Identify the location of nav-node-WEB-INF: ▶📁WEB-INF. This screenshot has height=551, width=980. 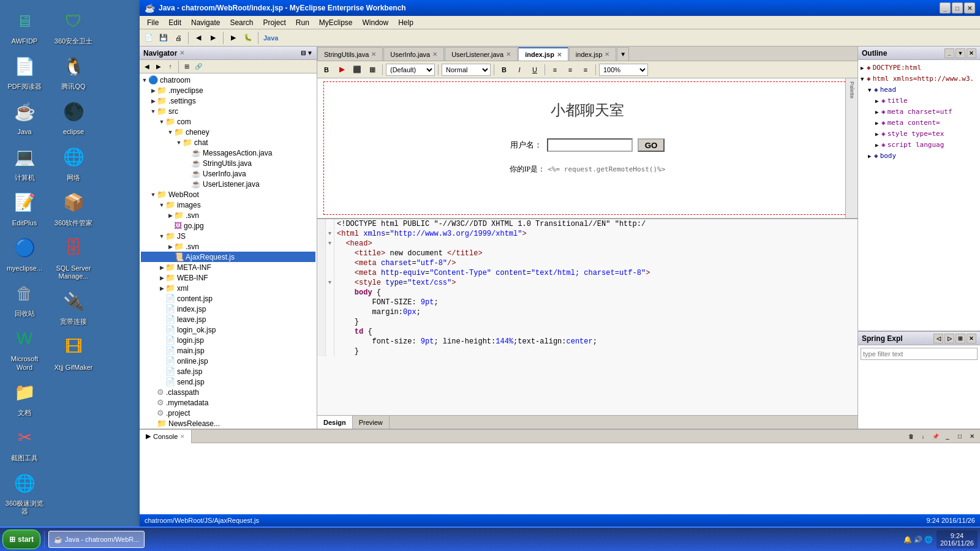
(228, 278).